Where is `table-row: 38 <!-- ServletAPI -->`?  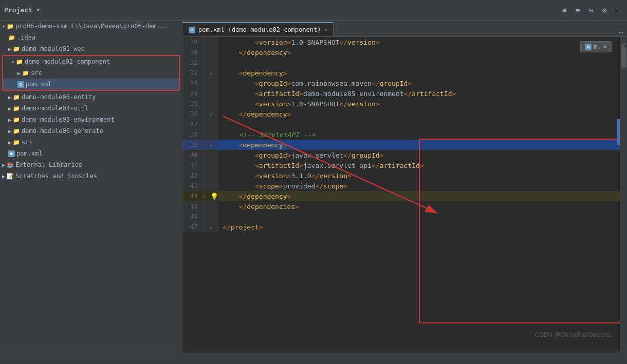
table-row: 38 <!-- ServletAPI --> is located at coordinates (401, 135).